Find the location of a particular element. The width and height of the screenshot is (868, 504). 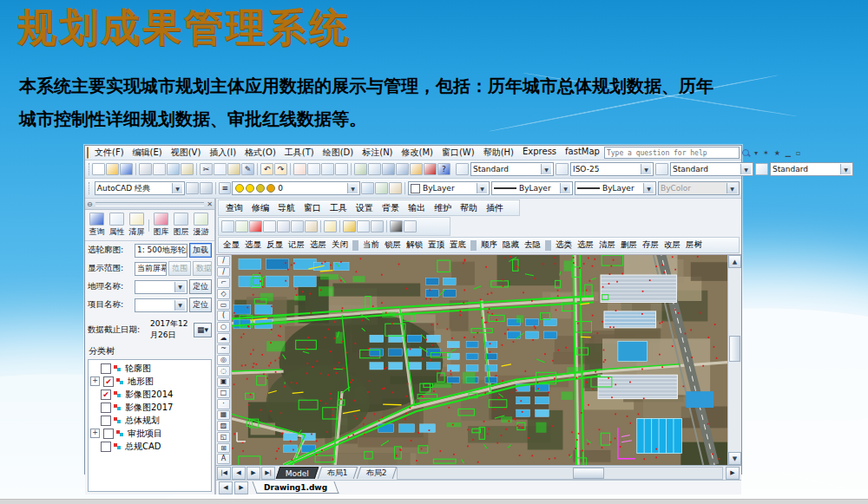

tool-palettes-icon is located at coordinates (389, 169).